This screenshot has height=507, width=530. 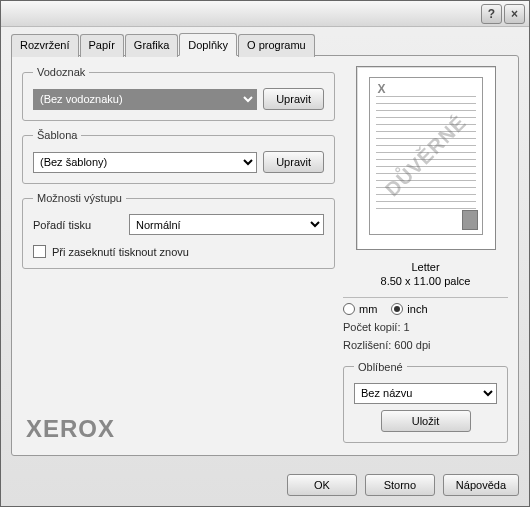 I want to click on watermark-group: Vodoznak (Bez vodoznaku) Upravit, so click(x=178, y=94).